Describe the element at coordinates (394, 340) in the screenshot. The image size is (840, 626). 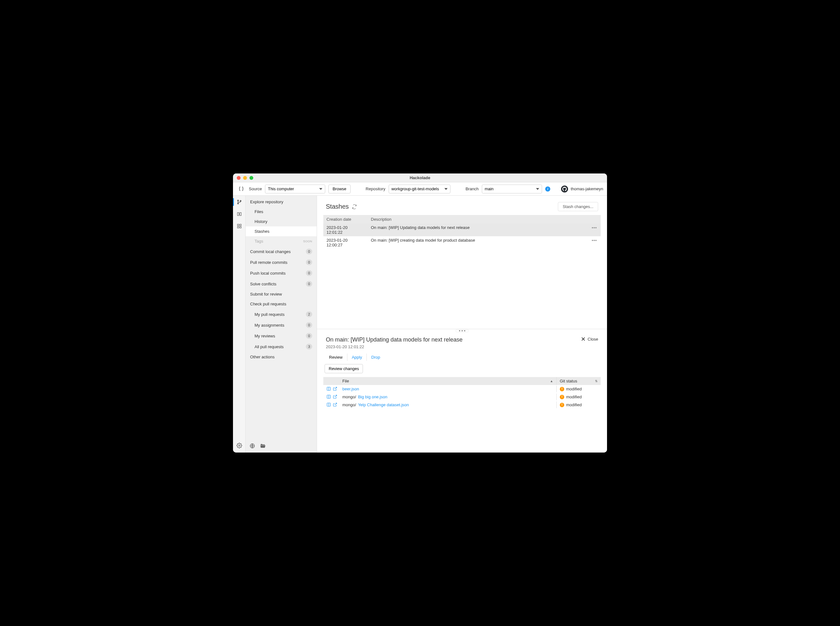
I see `detail-title: On main: [WIP] Updating data models for …` at that location.